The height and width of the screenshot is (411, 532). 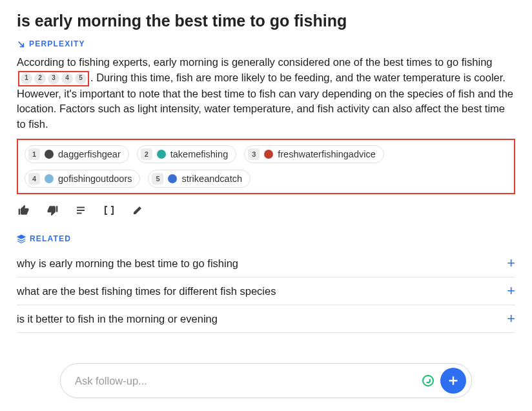 I want to click on source-number: 1, so click(x=34, y=154).